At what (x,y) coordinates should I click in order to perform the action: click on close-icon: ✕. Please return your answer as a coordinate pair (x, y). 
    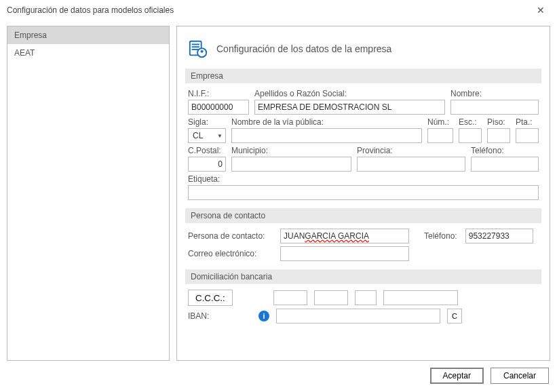
    Looking at the image, I should click on (541, 10).